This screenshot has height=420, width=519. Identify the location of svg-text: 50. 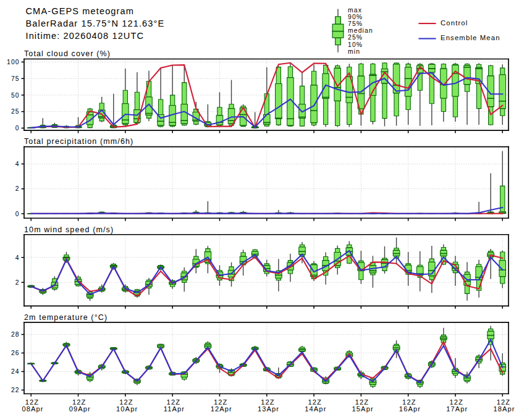
(15, 95).